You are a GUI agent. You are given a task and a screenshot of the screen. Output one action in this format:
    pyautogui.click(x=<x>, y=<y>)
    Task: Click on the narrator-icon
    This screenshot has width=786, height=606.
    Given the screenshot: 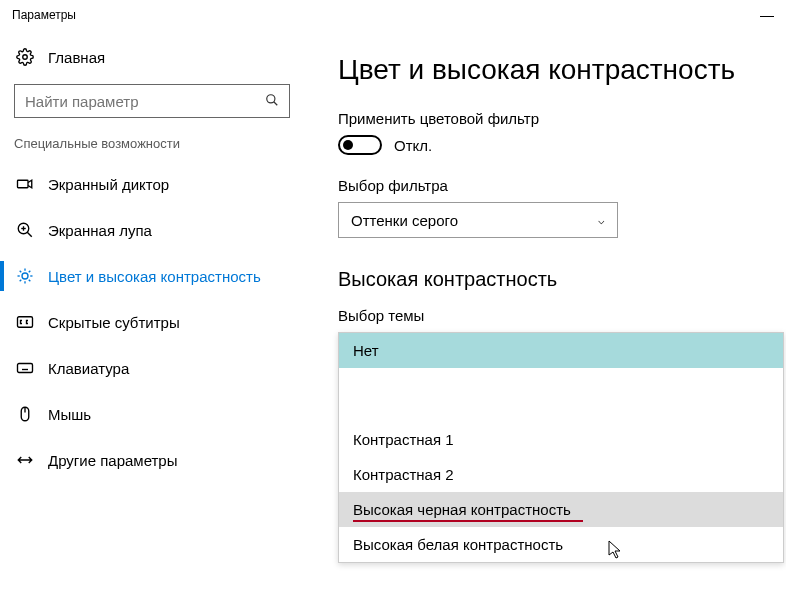 What is the action you would take?
    pyautogui.click(x=25, y=184)
    